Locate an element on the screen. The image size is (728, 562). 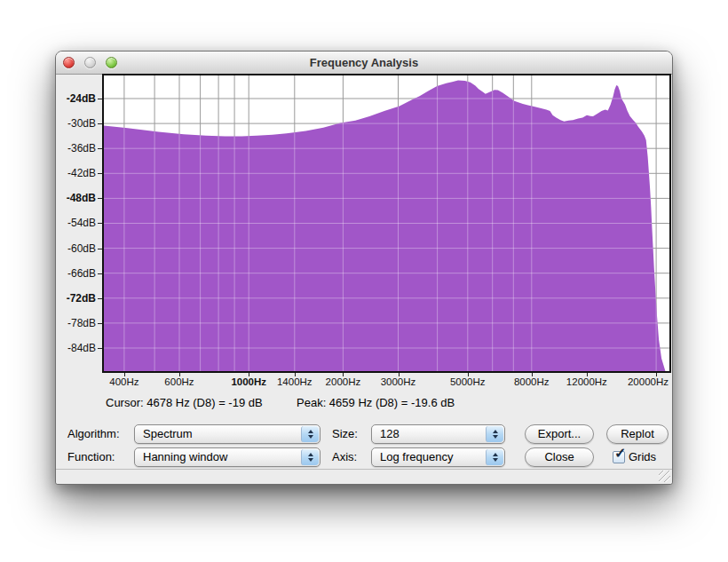
size-label: Size: is located at coordinates (344, 434).